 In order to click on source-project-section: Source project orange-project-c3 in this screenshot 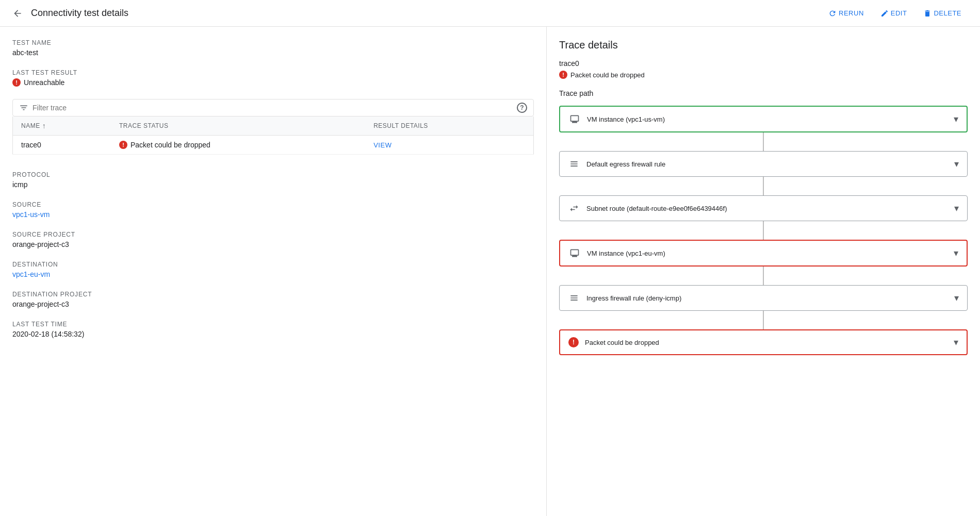, I will do `click(273, 240)`.